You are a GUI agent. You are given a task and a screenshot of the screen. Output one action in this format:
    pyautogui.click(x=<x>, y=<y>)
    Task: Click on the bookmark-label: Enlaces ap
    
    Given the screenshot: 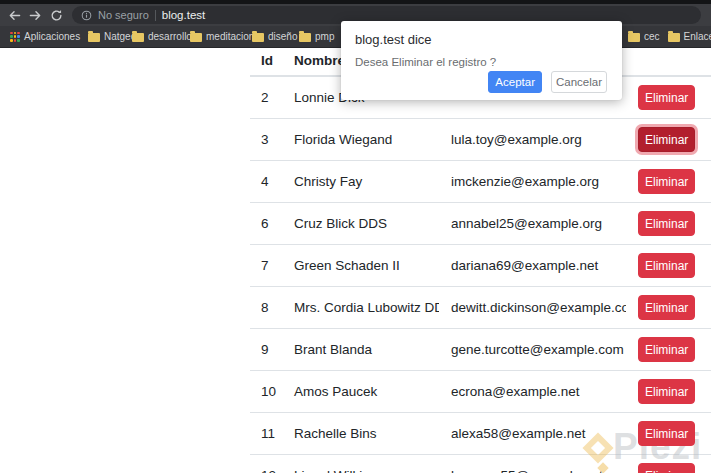 What is the action you would take?
    pyautogui.click(x=698, y=36)
    